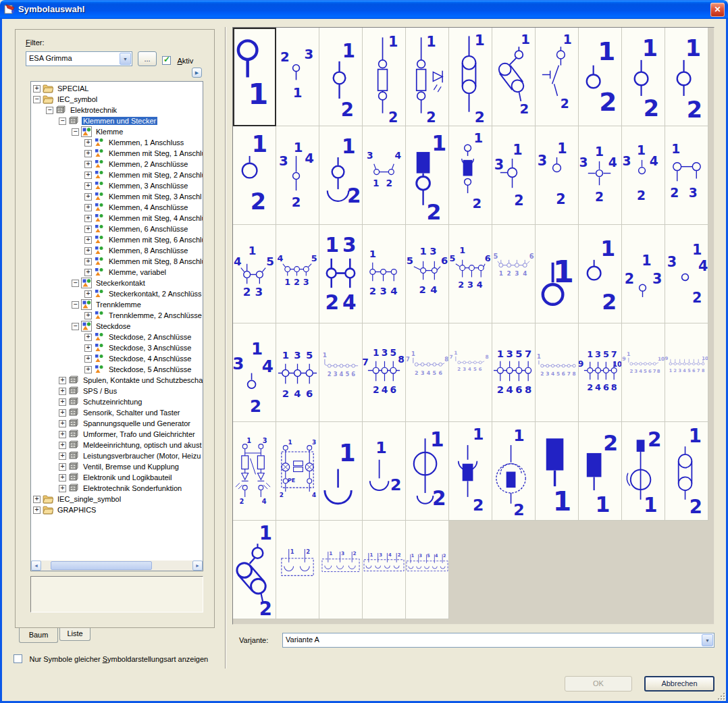 Image resolution: width=728 pixels, height=703 pixels. What do you see at coordinates (75, 635) in the screenshot?
I see `tab-liste: Liste` at bounding box center [75, 635].